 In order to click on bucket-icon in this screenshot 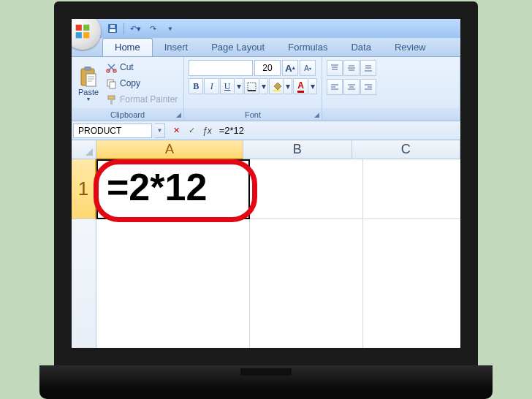, I will do `click(276, 86)`.